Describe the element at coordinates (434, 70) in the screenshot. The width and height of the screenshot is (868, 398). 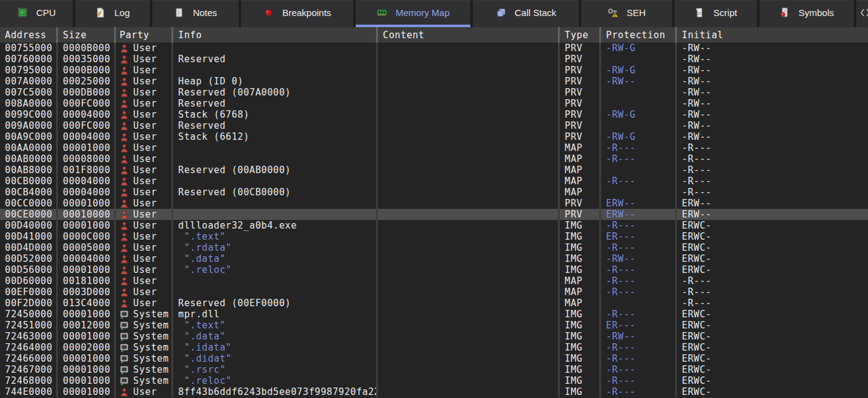
I see `table-row: 007950000000B000UserPRV-RW-G-RW--` at that location.